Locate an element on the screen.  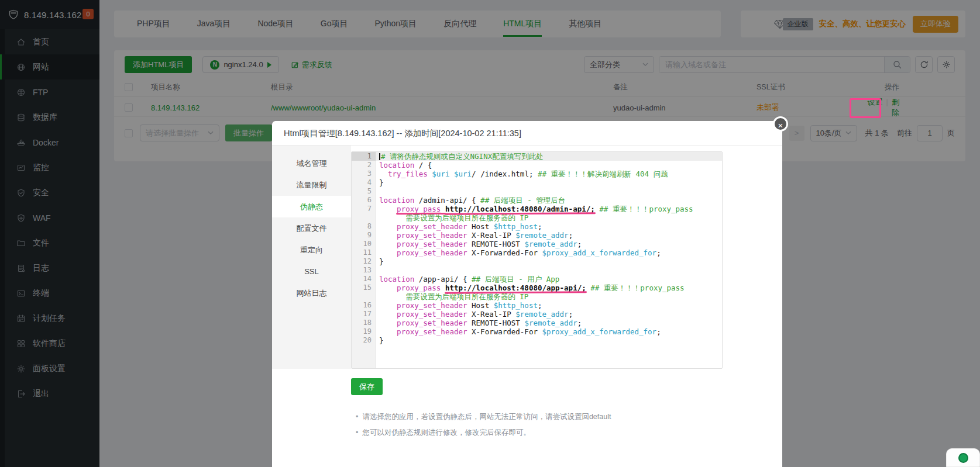
settings-highlight-annotation is located at coordinates (865, 108).